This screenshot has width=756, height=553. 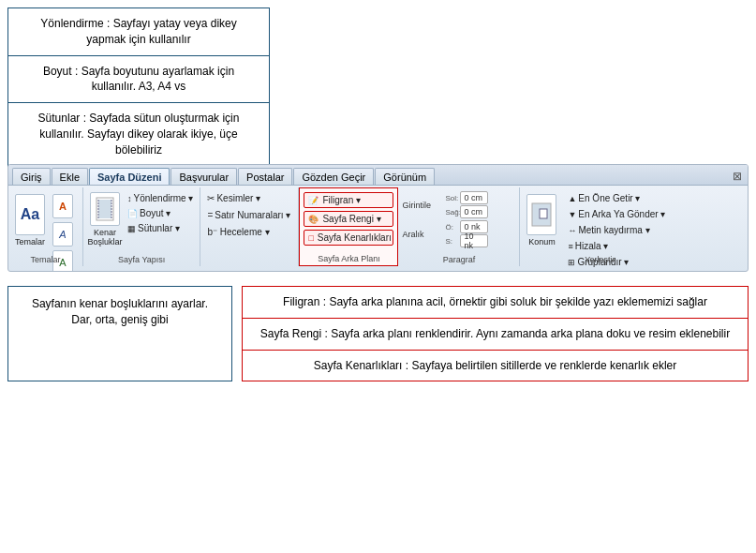 What do you see at coordinates (616, 214) in the screenshot?
I see `btn-en-arka-ya-gonder: ▼ En Arka Ya Gönder ▾` at bounding box center [616, 214].